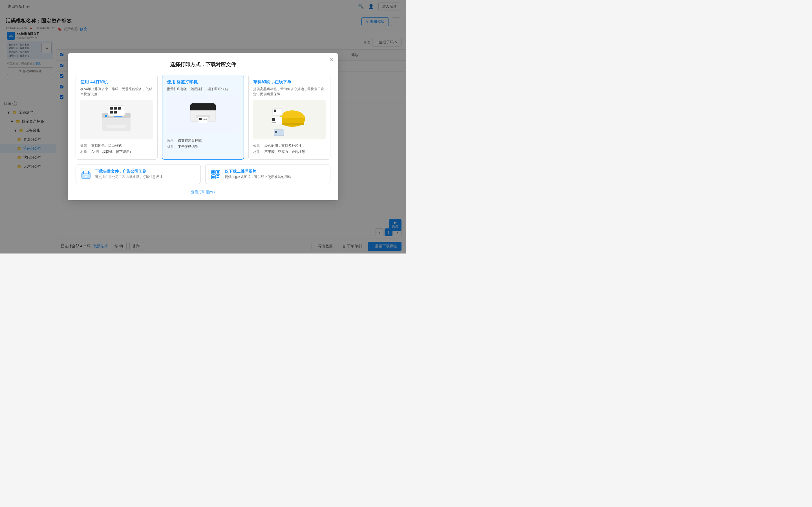 This screenshot has width=812, height=507. I want to click on card-label-image: LABEL TEXT, so click(203, 115).